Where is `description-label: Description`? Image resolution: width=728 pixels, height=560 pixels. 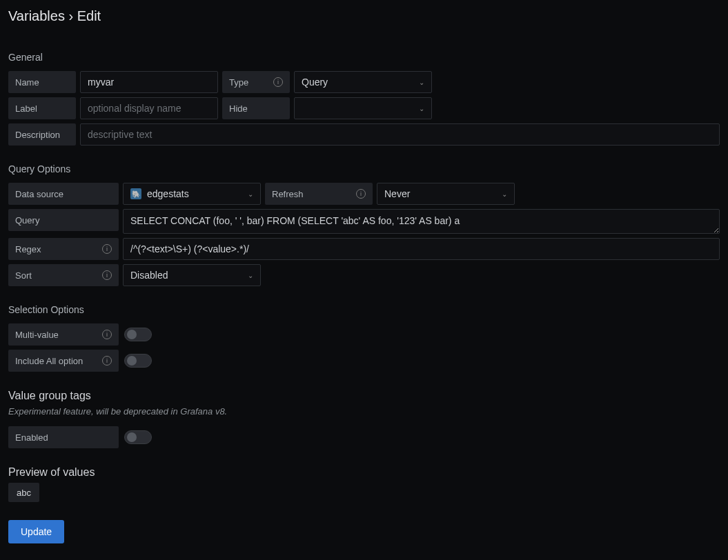
description-label: Description is located at coordinates (42, 134).